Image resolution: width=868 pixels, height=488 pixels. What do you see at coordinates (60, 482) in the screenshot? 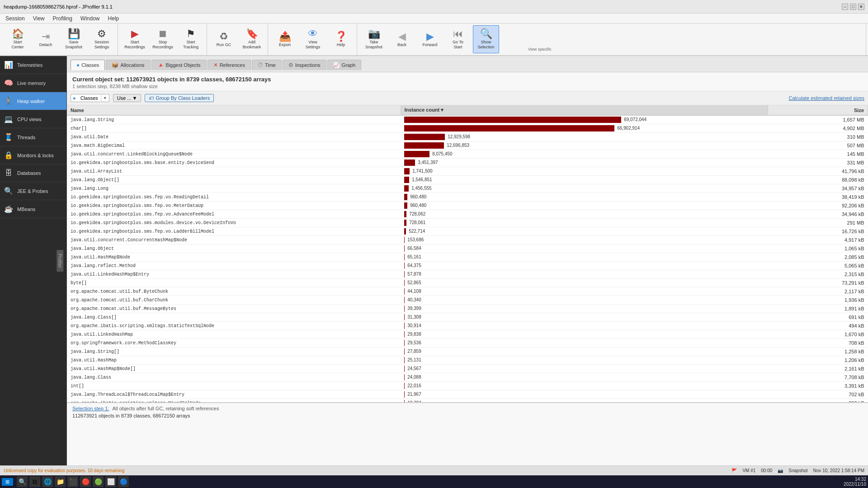
I see `taskbar-explorer-icon: 📁` at bounding box center [60, 482].